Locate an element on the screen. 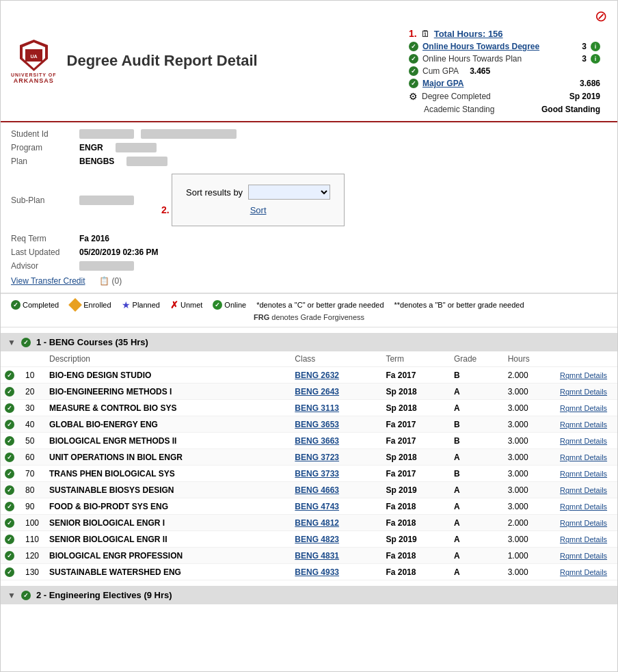  major-gpa-link: Major GPA is located at coordinates (443, 83).